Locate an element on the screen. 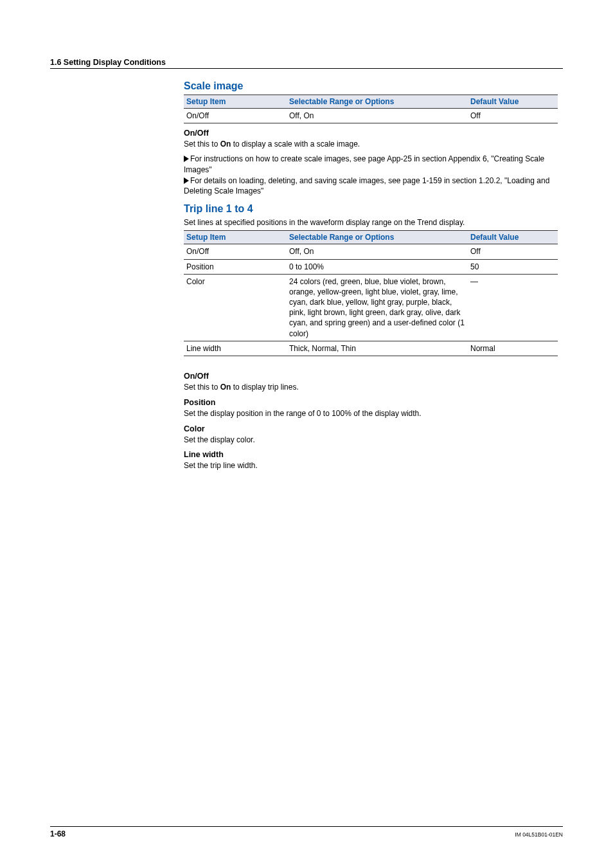 The image size is (613, 868). spacer is located at coordinates (371, 363).